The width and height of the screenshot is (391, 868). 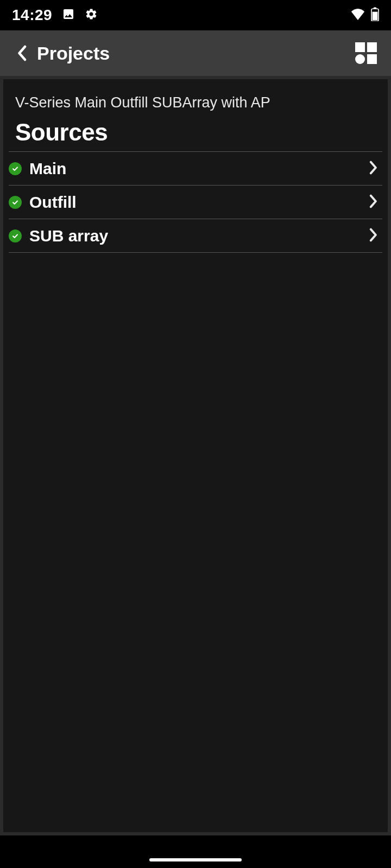 What do you see at coordinates (195, 135) in the screenshot?
I see `section-heading: Sources` at bounding box center [195, 135].